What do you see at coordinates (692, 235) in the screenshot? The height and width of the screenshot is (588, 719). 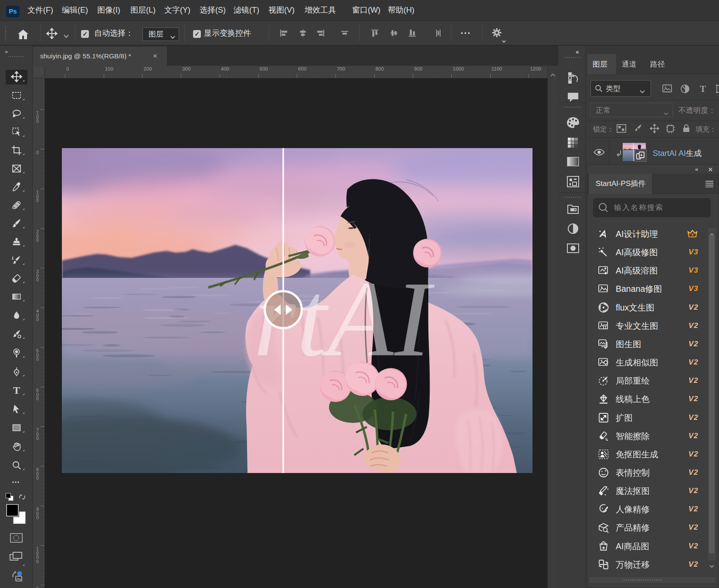 I see `svg-text: S` at bounding box center [692, 235].